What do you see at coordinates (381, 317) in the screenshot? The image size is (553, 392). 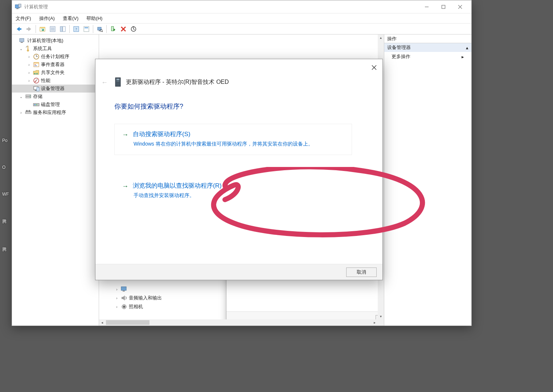 I see `scroll-down-icon: ▾` at bounding box center [381, 317].